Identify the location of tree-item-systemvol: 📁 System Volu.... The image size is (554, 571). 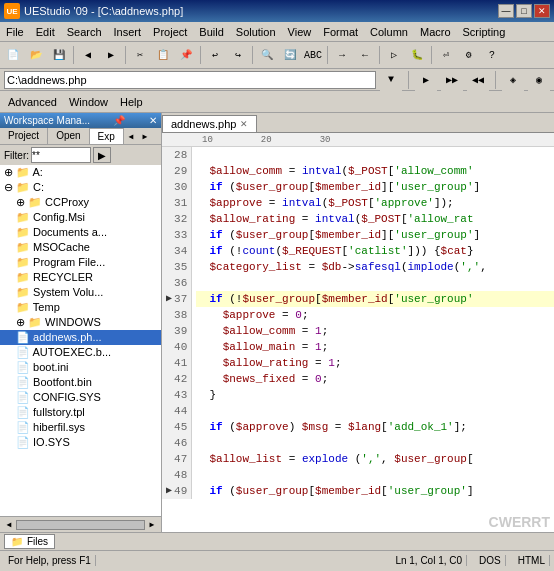
(80, 292).